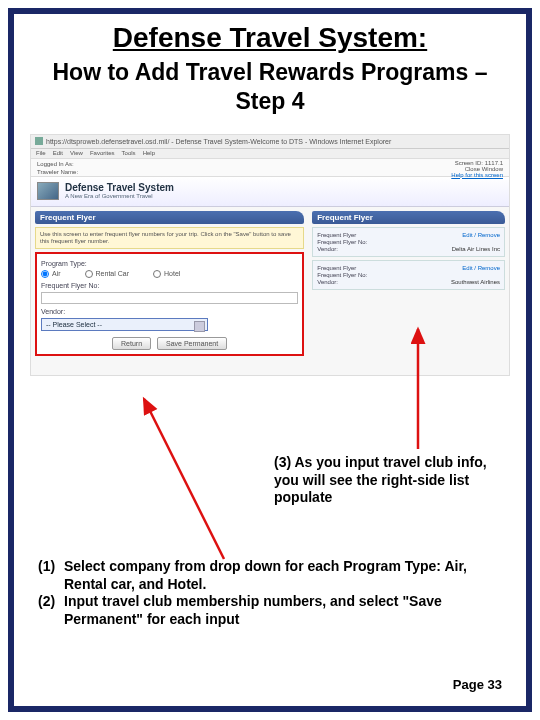 Image resolution: width=540 pixels, height=720 pixels. What do you see at coordinates (45, 274) in the screenshot?
I see `radio-air-input` at bounding box center [45, 274].